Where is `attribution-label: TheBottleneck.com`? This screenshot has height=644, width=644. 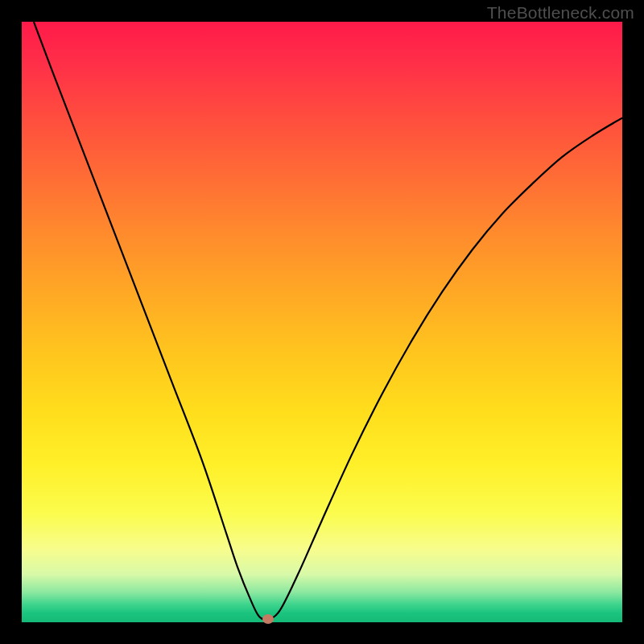 attribution-label: TheBottleneck.com is located at coordinates (560, 13).